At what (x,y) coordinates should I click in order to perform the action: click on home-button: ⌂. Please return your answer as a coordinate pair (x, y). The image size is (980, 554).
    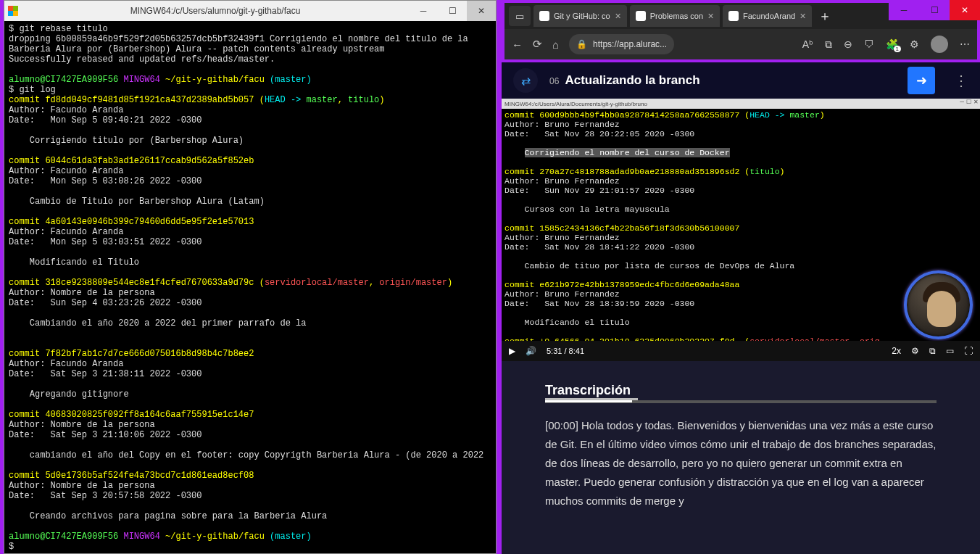
    Looking at the image, I should click on (555, 45).